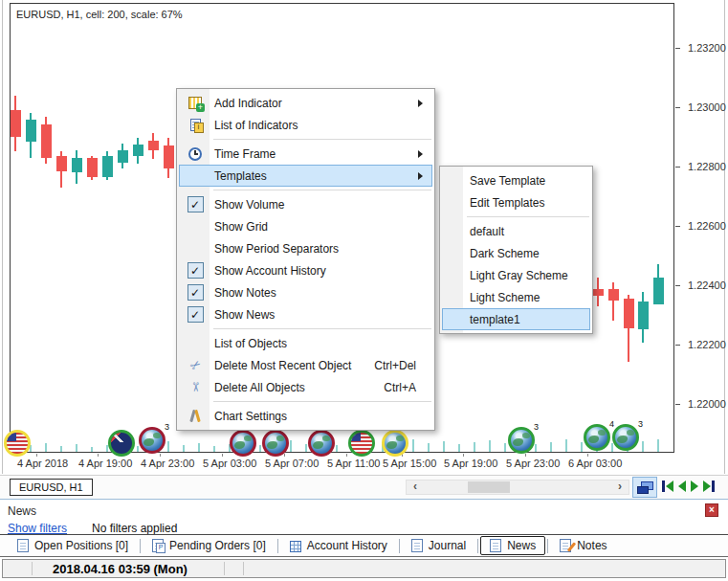 This screenshot has width=728, height=581. I want to click on menu-item-templates: Templates, so click(306, 176).